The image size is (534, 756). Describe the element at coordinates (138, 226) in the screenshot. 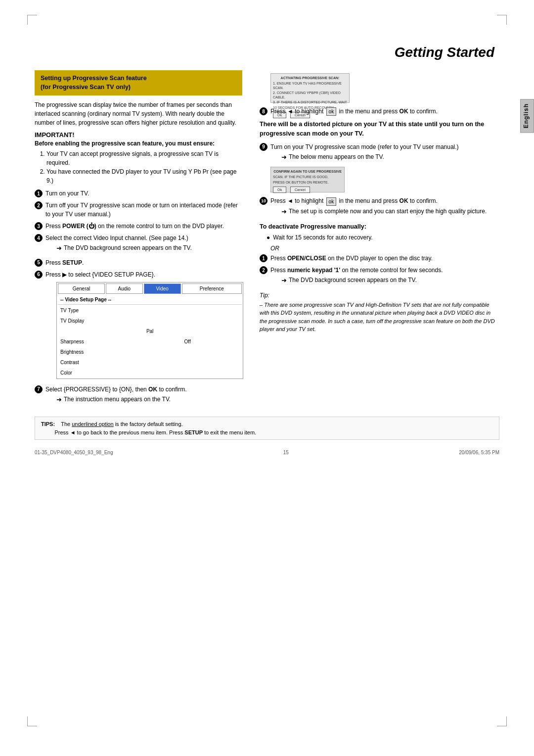

I see `step-3: 3 Press POWER (⏻) on the remote control …` at that location.